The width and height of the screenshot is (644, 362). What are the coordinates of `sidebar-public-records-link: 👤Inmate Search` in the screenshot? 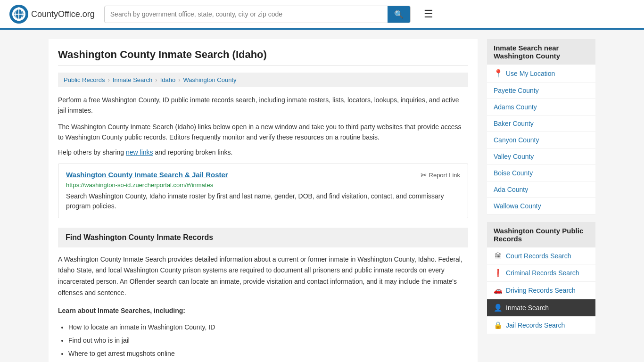 It's located at (541, 308).